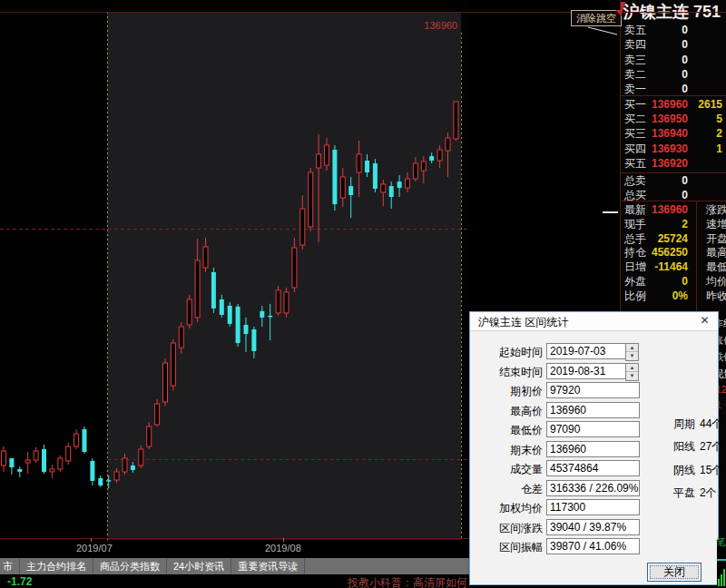  Describe the element at coordinates (673, 181) in the screenshot. I see `quote-row: 总卖0` at that location.